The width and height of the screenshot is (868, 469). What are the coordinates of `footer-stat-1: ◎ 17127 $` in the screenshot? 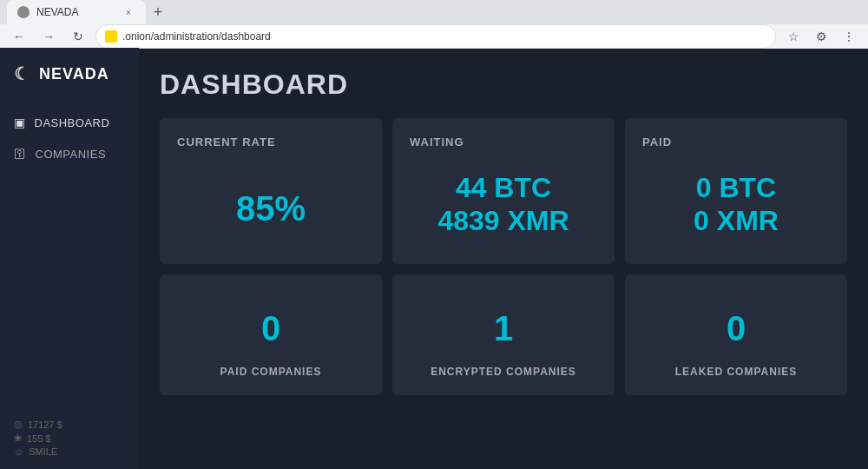 It's located at (69, 424).